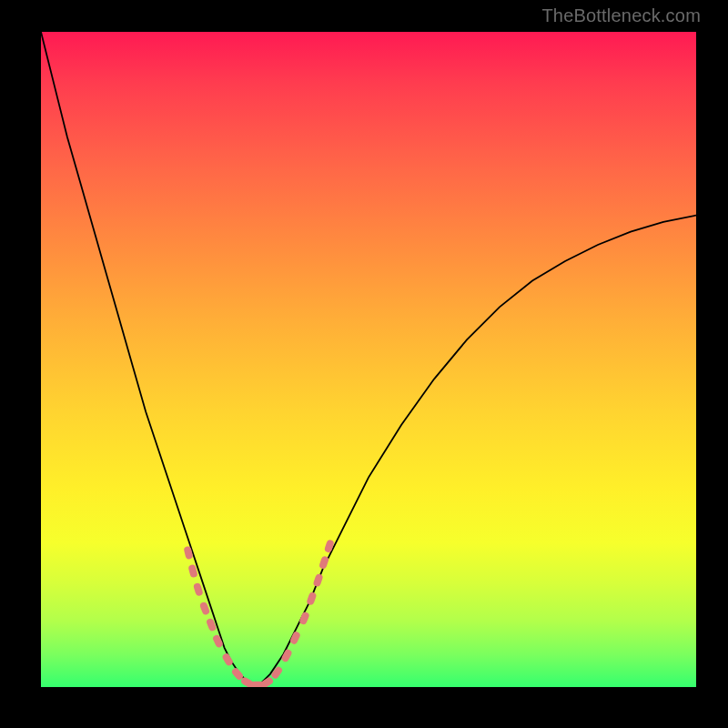 This screenshot has width=728, height=728. What do you see at coordinates (258, 613) in the screenshot?
I see `marker-group` at bounding box center [258, 613].